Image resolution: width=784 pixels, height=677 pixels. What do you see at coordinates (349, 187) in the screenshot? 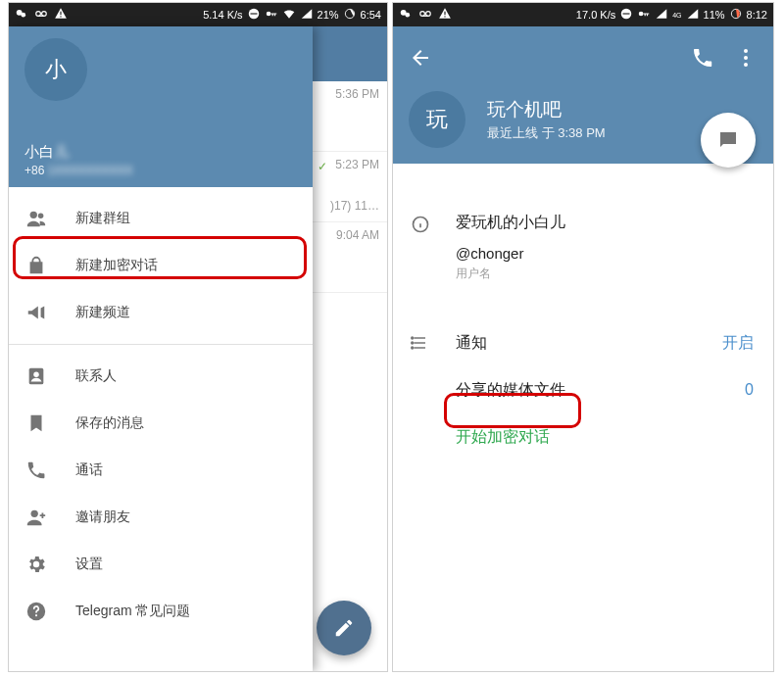
I see `chat-row: ✓ 5:23 PM )17) 11…` at bounding box center [349, 187].